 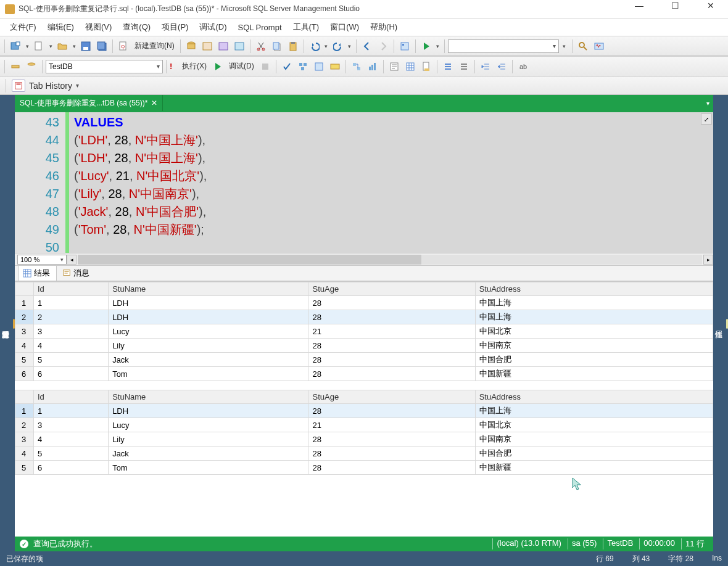 I want to click on query-options-icon, so click(x=319, y=67).